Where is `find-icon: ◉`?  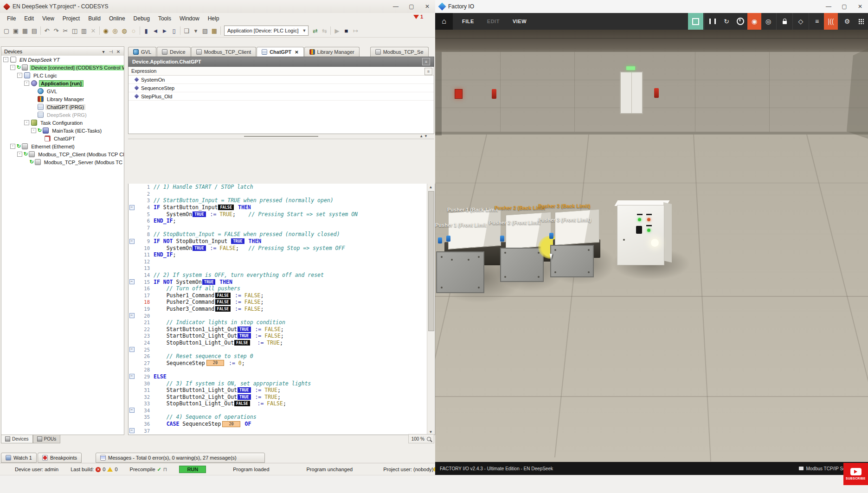 find-icon: ◉ is located at coordinates (106, 31).